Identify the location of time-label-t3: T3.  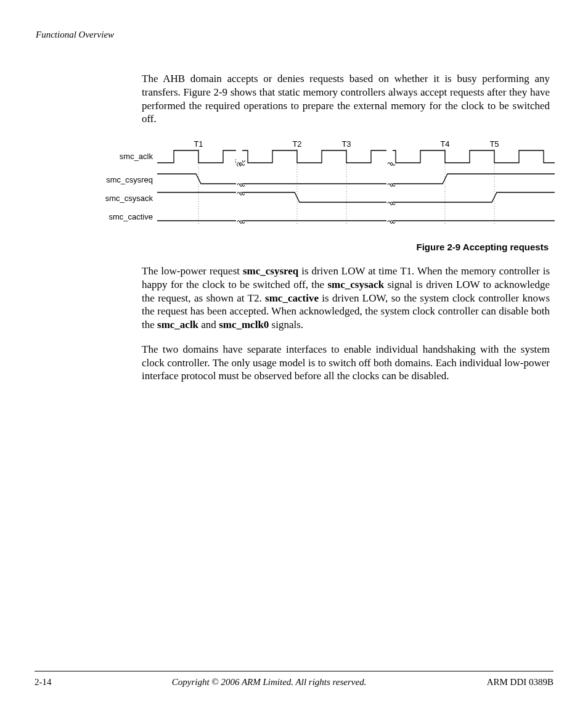
(346, 144).